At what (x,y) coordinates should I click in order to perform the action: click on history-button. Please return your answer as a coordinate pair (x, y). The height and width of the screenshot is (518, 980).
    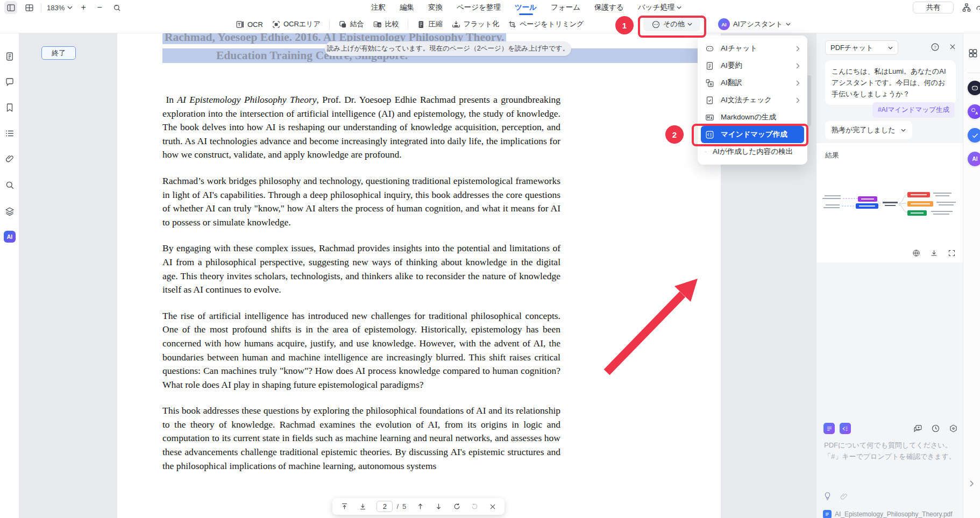
    Looking at the image, I should click on (936, 428).